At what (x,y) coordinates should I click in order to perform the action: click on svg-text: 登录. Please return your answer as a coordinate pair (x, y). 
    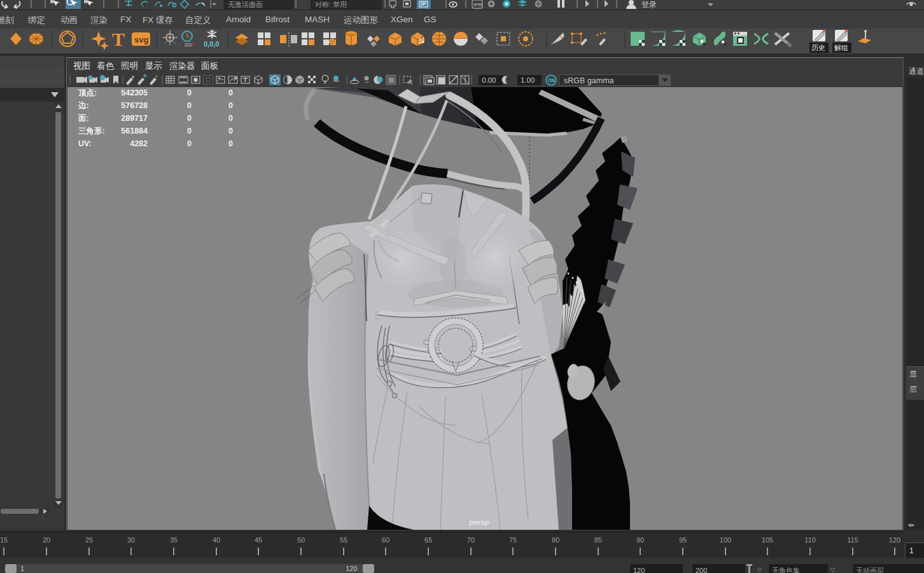
    Looking at the image, I should click on (649, 4).